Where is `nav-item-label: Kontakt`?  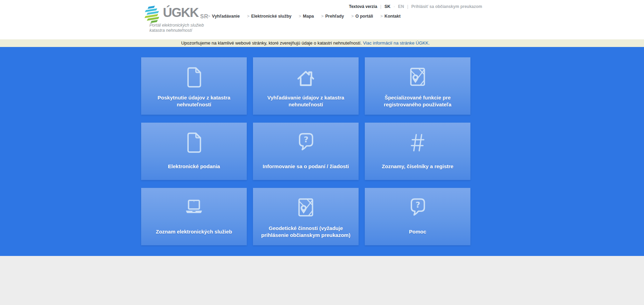
nav-item-label: Kontakt is located at coordinates (393, 16).